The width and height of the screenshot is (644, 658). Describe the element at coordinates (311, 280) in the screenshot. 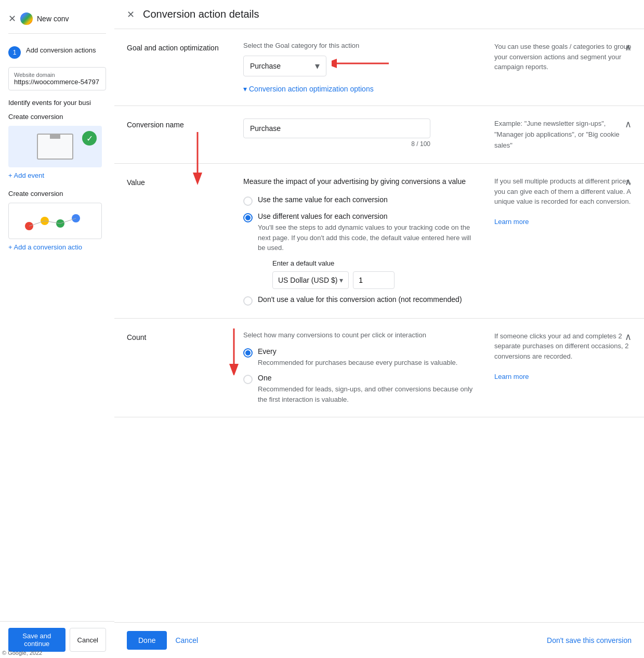

I see `currency-dropdown: US Dollar (USD $) ▾` at that location.